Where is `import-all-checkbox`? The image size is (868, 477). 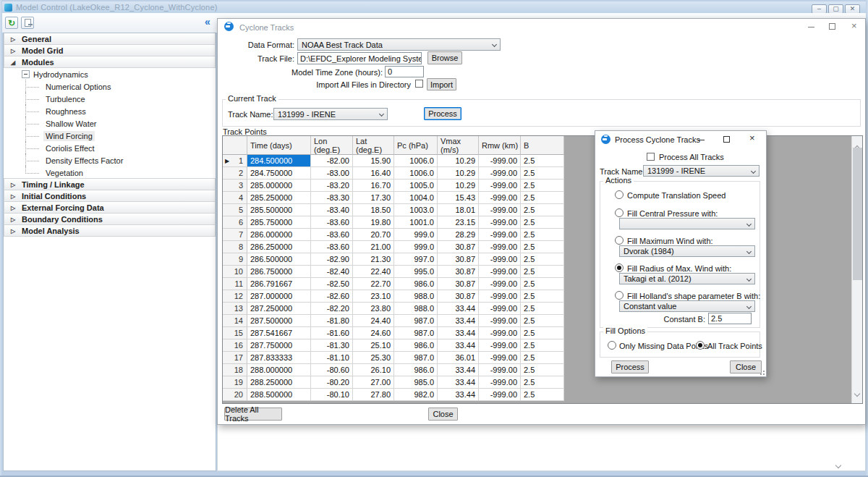
import-all-checkbox is located at coordinates (420, 84).